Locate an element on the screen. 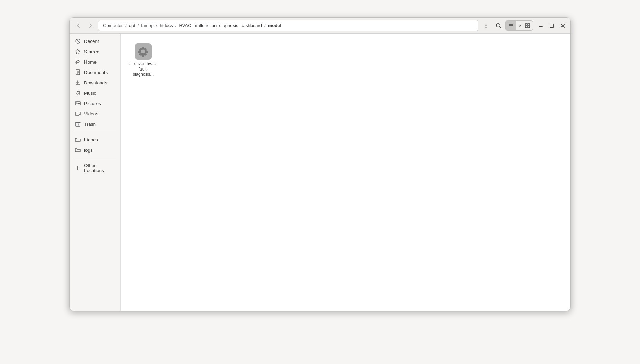 This screenshot has width=640, height=364. sidebar-label-logs: logs is located at coordinates (89, 150).